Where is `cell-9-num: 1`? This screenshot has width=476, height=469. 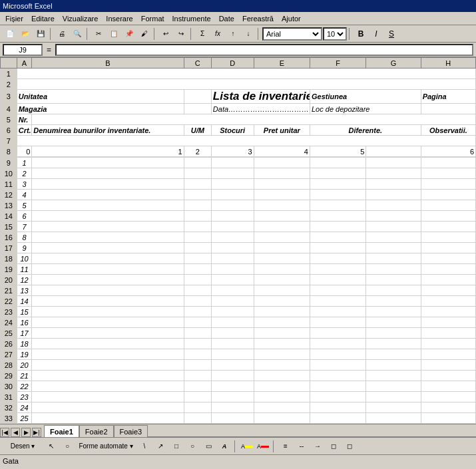 cell-9-num: 1 is located at coordinates (24, 163).